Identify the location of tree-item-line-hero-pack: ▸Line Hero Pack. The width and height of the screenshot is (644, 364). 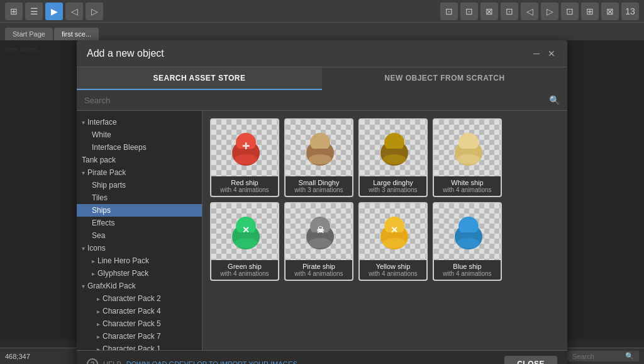
(140, 261).